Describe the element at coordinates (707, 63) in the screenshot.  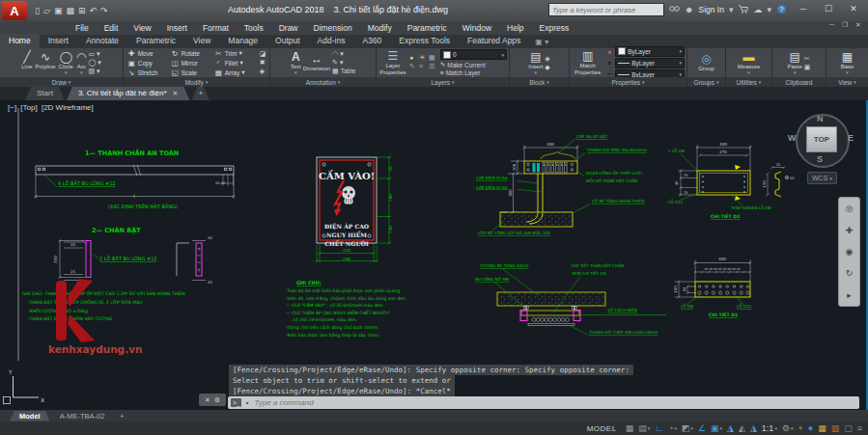
I see `group-button: ◎ Group` at that location.